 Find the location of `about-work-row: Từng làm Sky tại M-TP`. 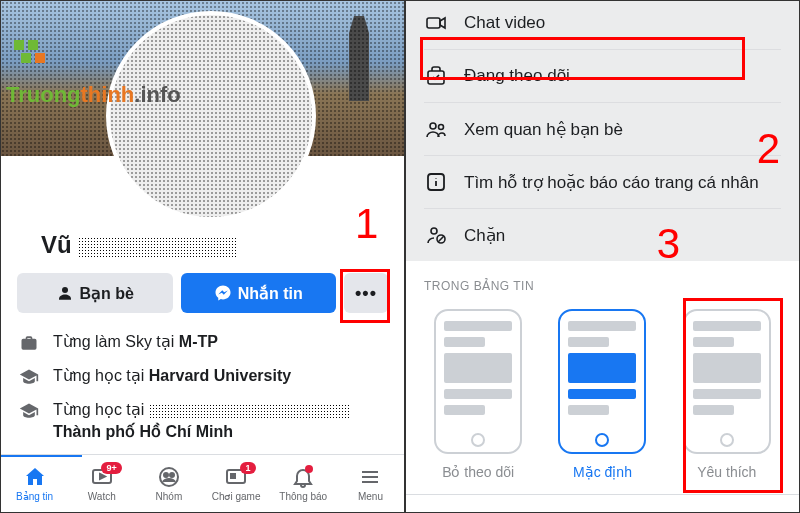

about-work-row: Từng làm Sky tại M-TP is located at coordinates (202, 342).